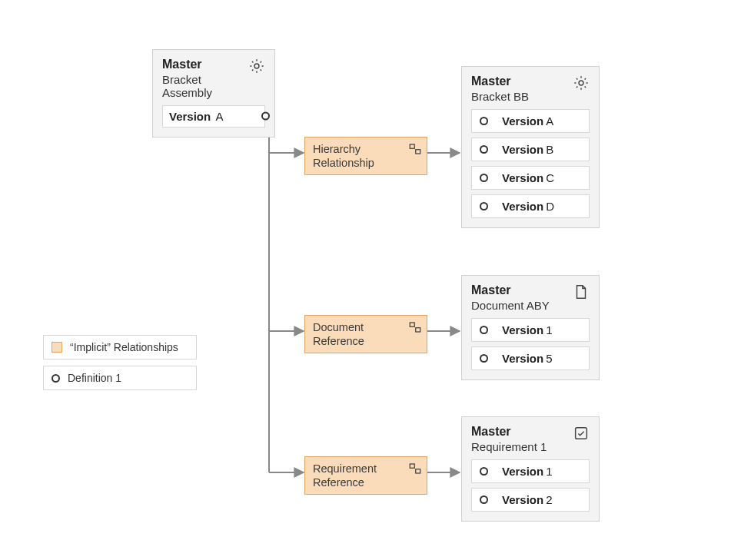  What do you see at coordinates (57, 347) in the screenshot?
I see `legend-square-icon` at bounding box center [57, 347].